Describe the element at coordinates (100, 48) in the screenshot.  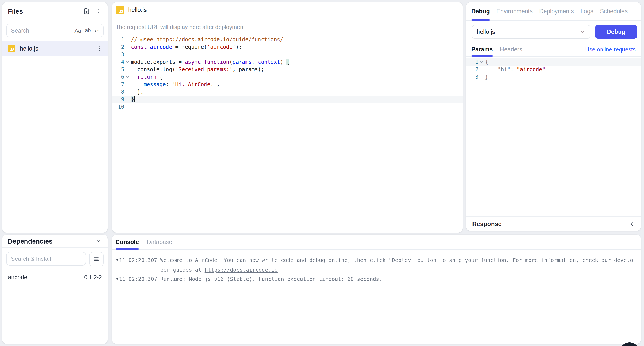
I see `file-menu-kebab-icon` at that location.